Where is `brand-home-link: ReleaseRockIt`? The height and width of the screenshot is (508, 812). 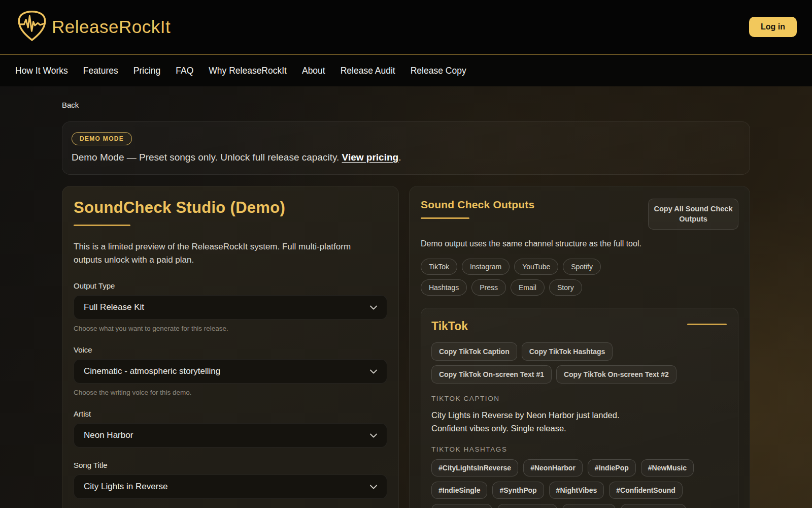 brand-home-link: ReleaseRockIt is located at coordinates (93, 27).